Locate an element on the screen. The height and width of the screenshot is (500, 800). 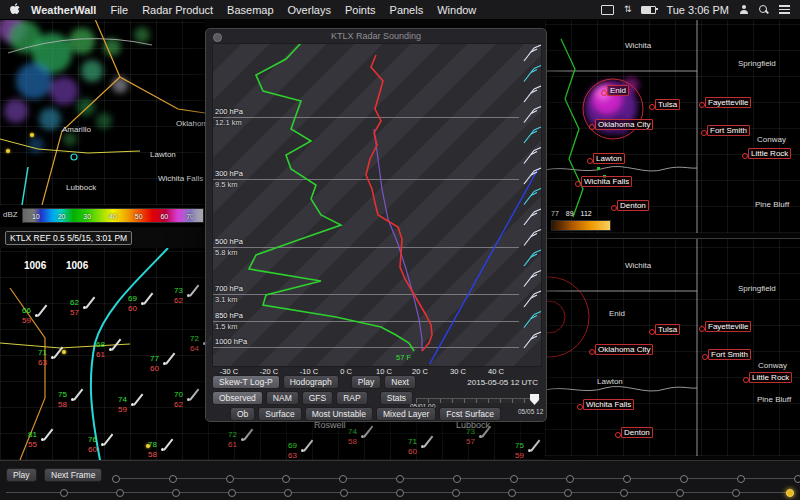
scale-colorbar is located at coordinates (581, 226).